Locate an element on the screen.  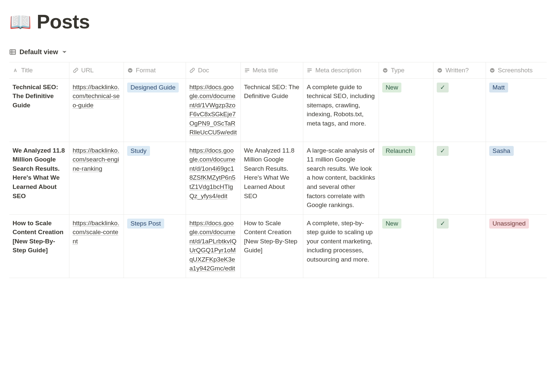
cell-screenshots: Unassigned is located at coordinates (516, 246).